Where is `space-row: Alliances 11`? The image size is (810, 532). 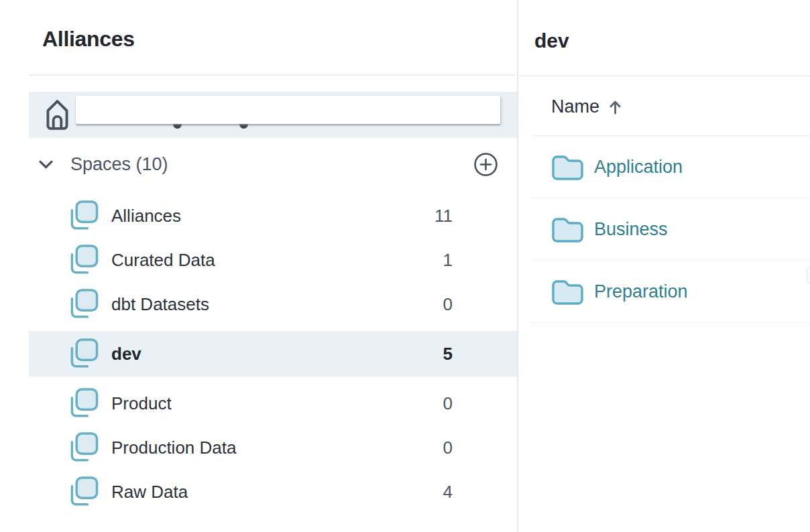
space-row: Alliances 11 is located at coordinates (274, 216).